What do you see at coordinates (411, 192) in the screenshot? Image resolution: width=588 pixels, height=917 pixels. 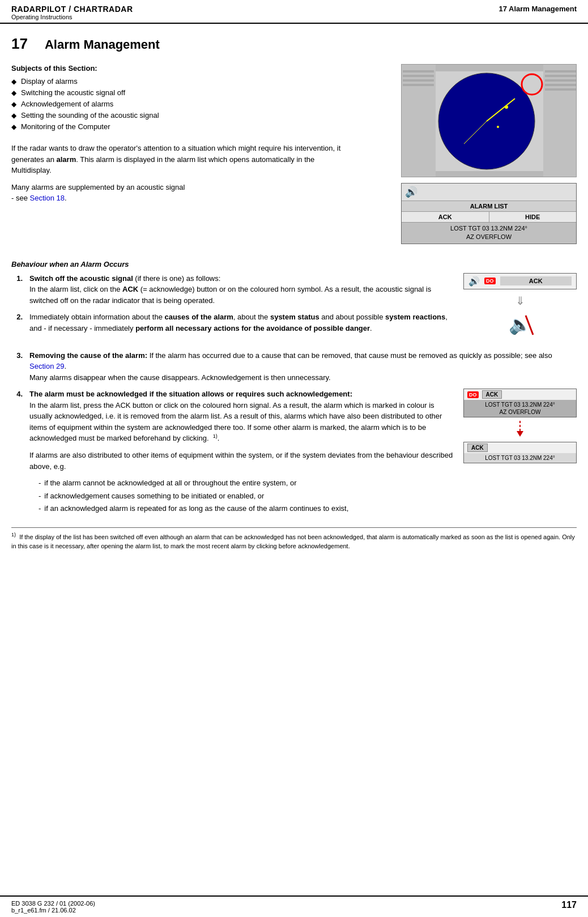 I see `speaker-icon: 🔊` at bounding box center [411, 192].